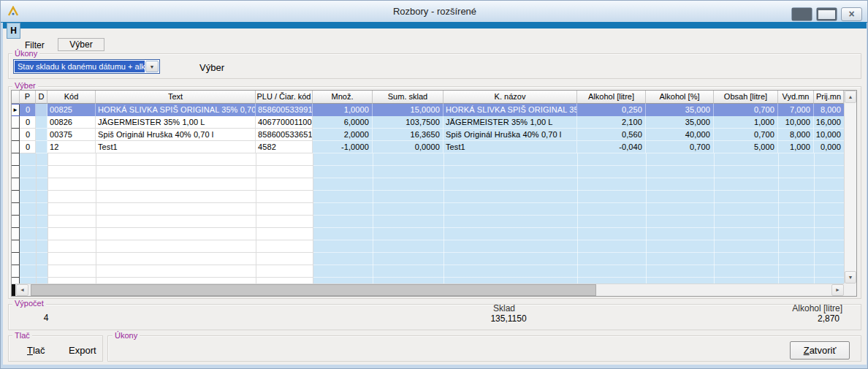 The width and height of the screenshot is (868, 369). I want to click on column-header-D: D, so click(42, 97).